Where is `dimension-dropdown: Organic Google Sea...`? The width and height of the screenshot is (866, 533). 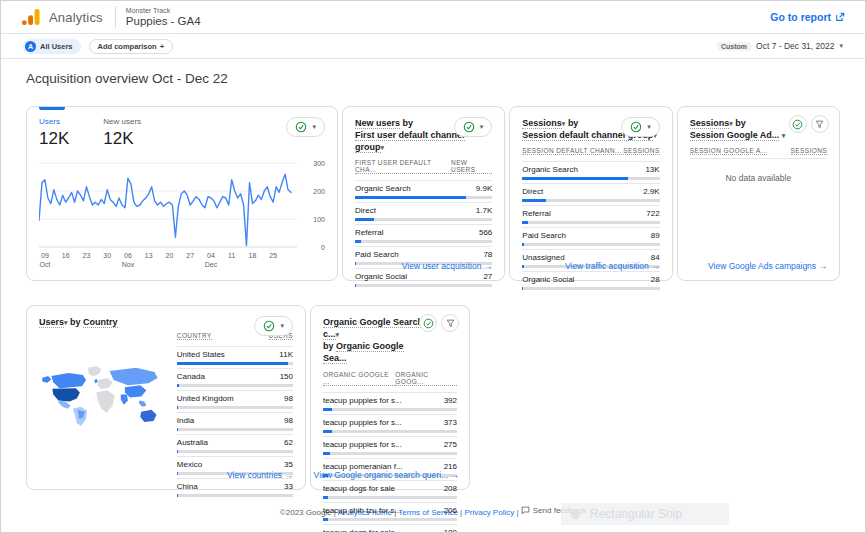
dimension-dropdown: Organic Google Sea... is located at coordinates (364, 352).